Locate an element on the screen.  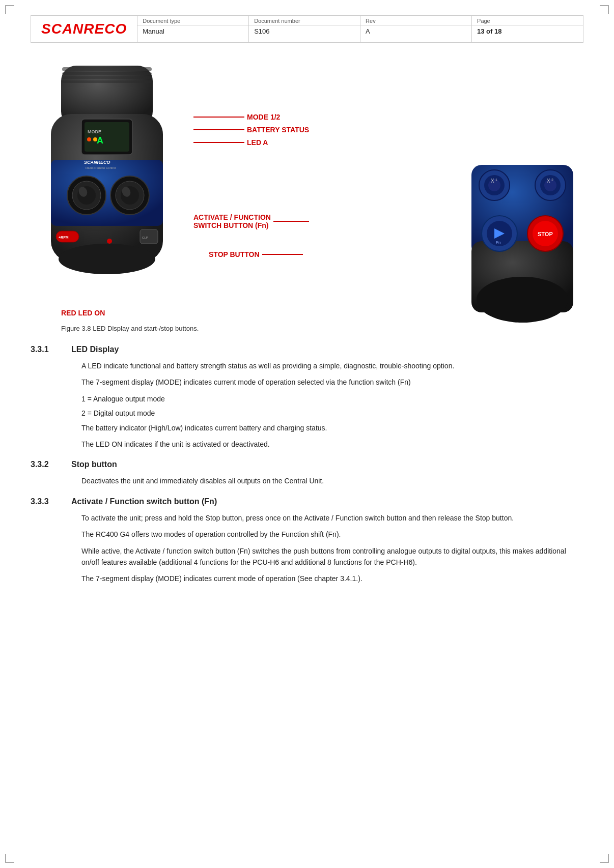
svg-text: Radio Remote Control is located at coordinates (101, 168).